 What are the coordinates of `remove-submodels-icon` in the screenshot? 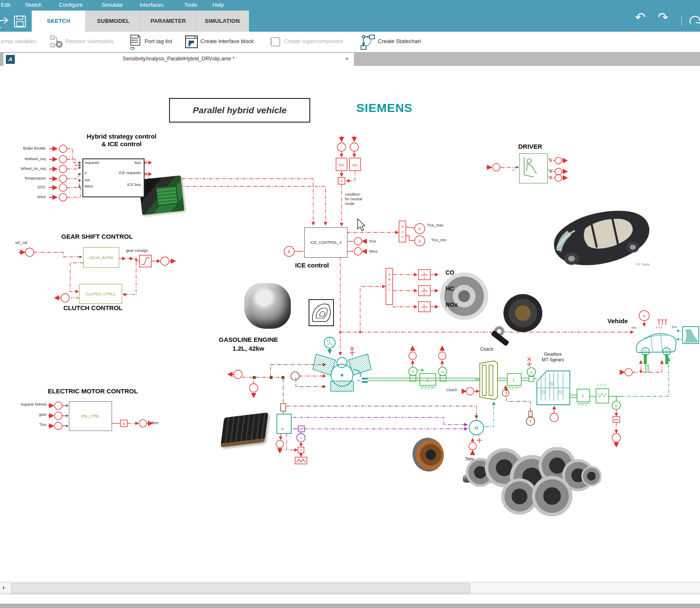 It's located at (57, 42).